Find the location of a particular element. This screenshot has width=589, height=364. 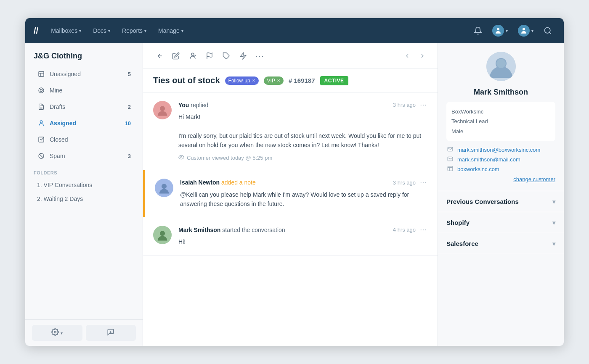

sidebar-item-unassigned: Unassigned 5 is located at coordinates (84, 74).